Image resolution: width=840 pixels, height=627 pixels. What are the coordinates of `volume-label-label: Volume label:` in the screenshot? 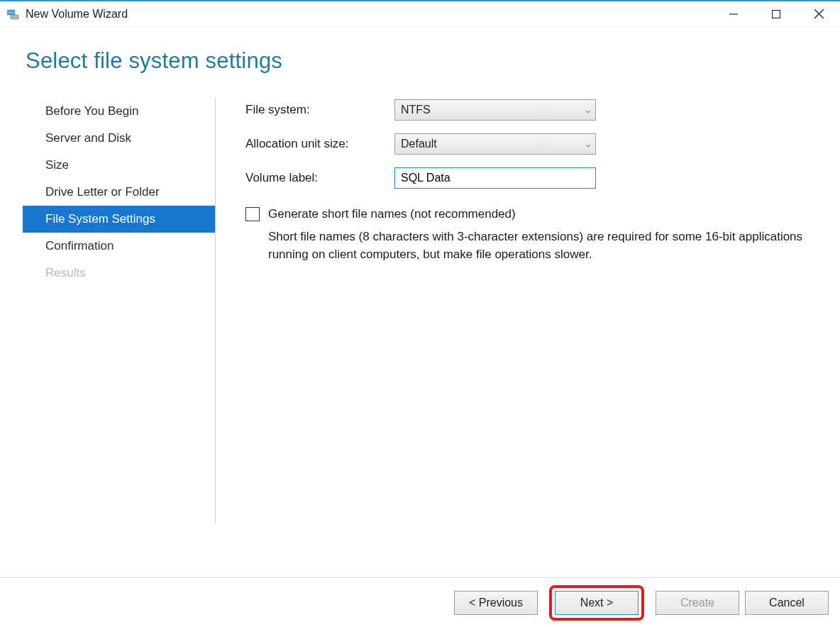 It's located at (320, 178).